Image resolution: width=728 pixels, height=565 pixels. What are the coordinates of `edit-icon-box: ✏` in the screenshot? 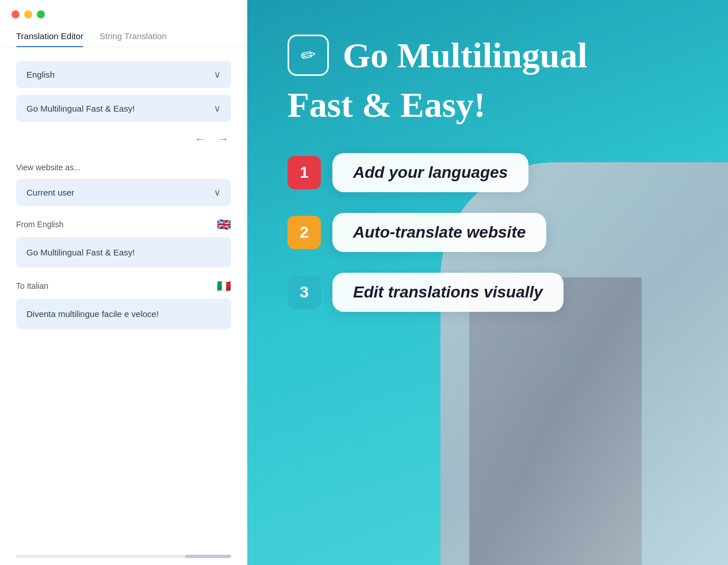 It's located at (308, 55).